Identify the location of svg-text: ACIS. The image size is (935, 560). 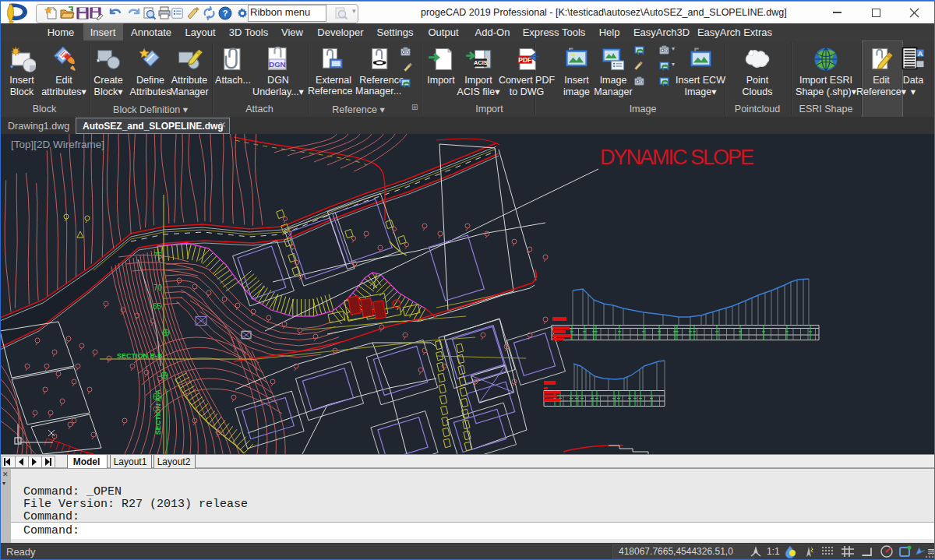
(481, 62).